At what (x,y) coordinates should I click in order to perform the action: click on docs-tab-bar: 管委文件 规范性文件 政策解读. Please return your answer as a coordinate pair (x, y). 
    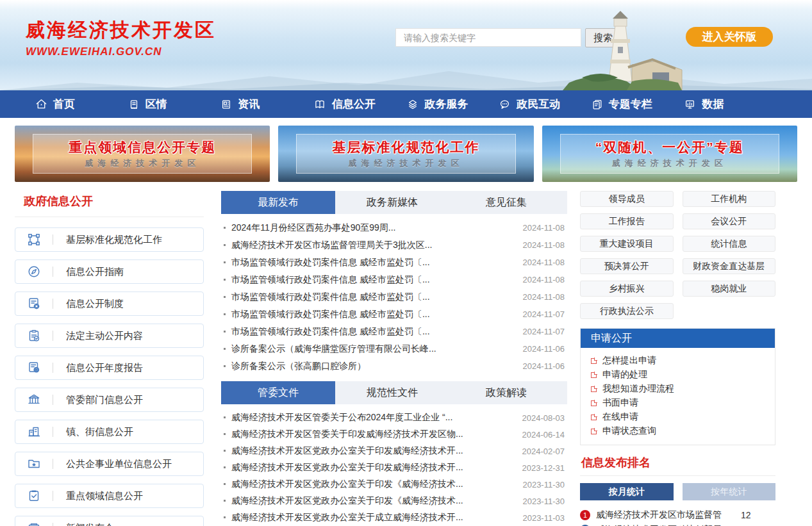
    Looking at the image, I should click on (394, 393).